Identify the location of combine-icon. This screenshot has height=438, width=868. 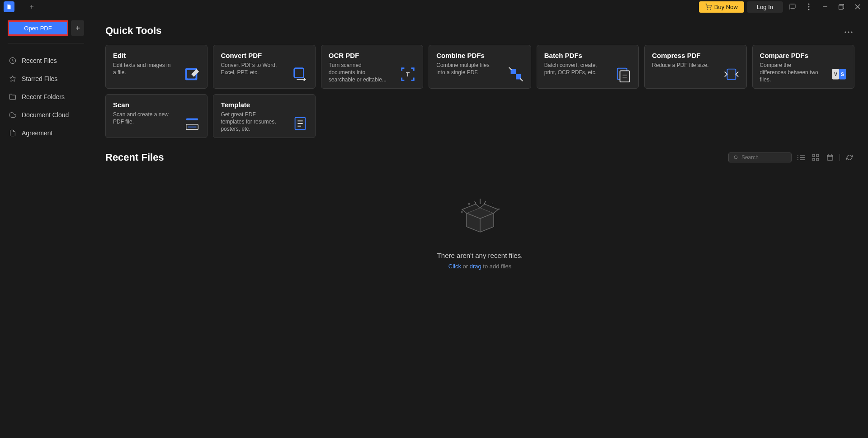
(516, 74).